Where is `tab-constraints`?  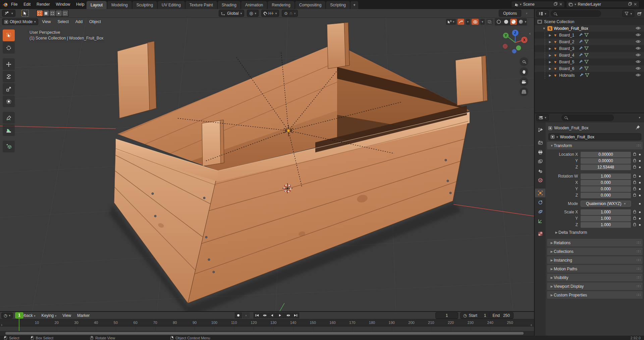 tab-constraints is located at coordinates (540, 202).